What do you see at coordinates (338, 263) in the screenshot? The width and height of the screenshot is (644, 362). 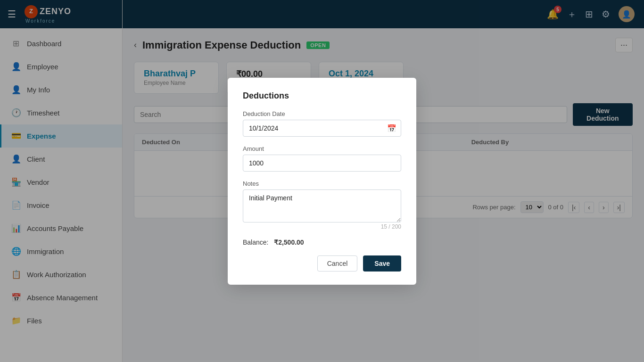 I see `cancel-button: Cancel` at bounding box center [338, 263].